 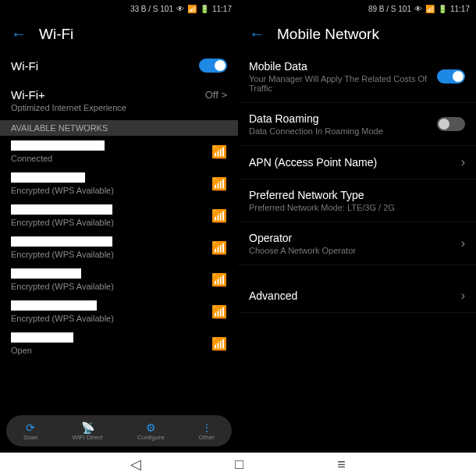 What do you see at coordinates (216, 95) in the screenshot?
I see `wifi-plus-state: Off >` at bounding box center [216, 95].